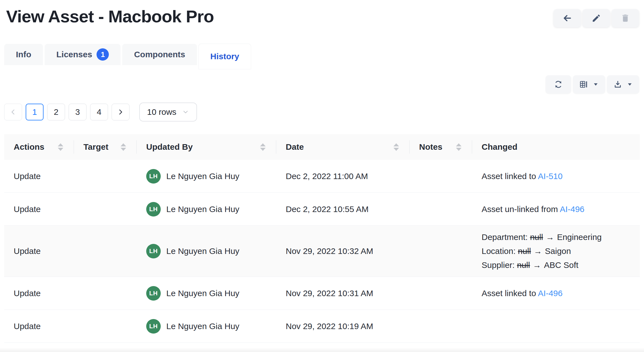  What do you see at coordinates (596, 18) in the screenshot?
I see `header-actions` at bounding box center [596, 18].